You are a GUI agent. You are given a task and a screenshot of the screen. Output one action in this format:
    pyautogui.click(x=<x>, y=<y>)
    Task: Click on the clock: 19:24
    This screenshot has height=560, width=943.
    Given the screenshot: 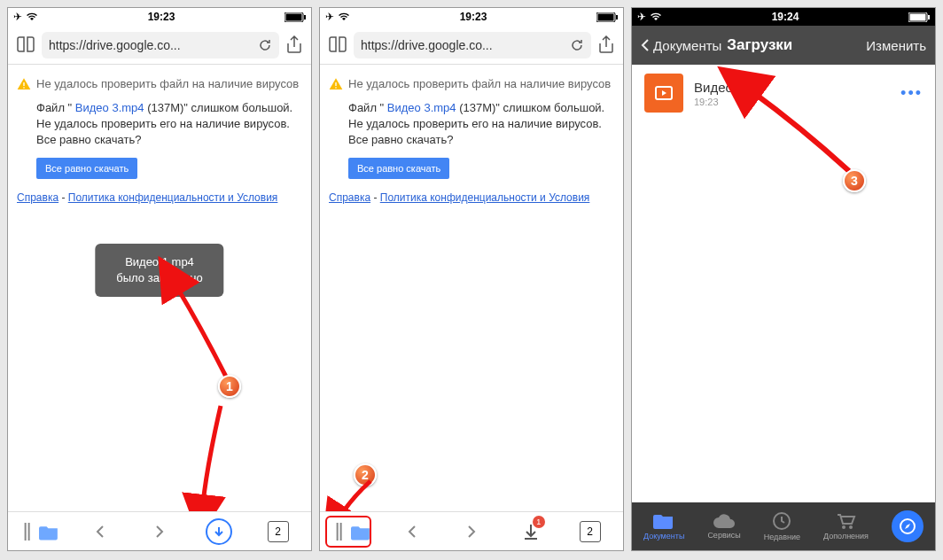 What is the action you would take?
    pyautogui.click(x=785, y=17)
    